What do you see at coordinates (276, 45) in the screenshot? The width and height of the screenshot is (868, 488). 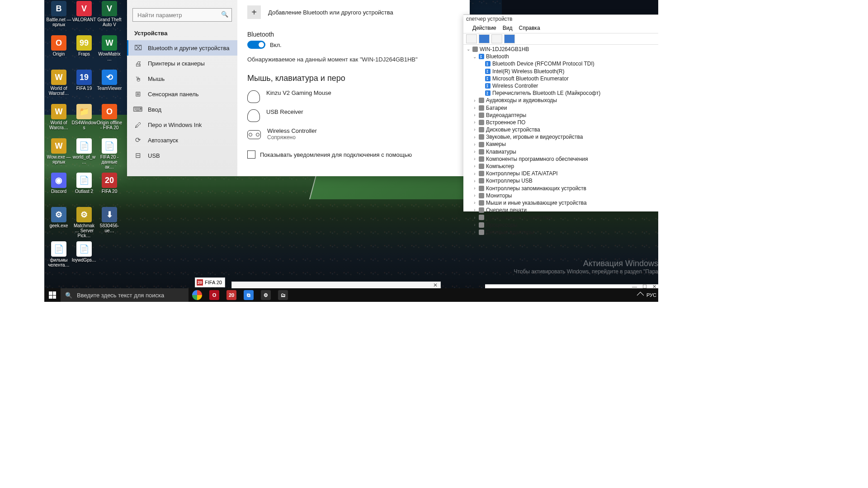 I see `bluetooth-state: Вкл.` at bounding box center [276, 45].